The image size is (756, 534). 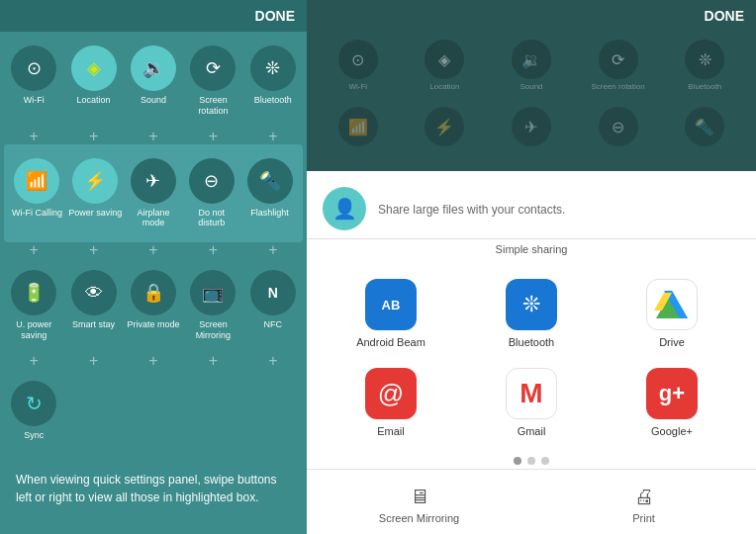 What do you see at coordinates (531, 402) in the screenshot?
I see `share-app-gmail: M Gmail` at bounding box center [531, 402].